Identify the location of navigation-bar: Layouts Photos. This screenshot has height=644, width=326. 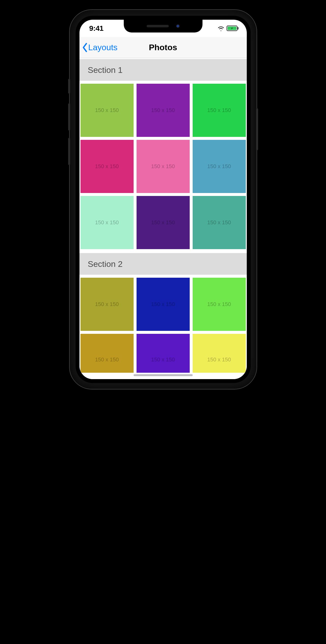
(163, 48).